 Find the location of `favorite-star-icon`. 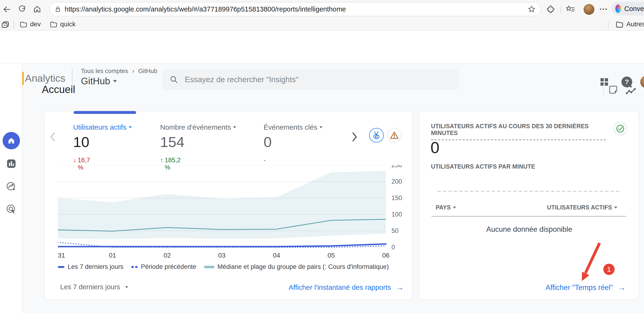

favorite-star-icon is located at coordinates (532, 9).